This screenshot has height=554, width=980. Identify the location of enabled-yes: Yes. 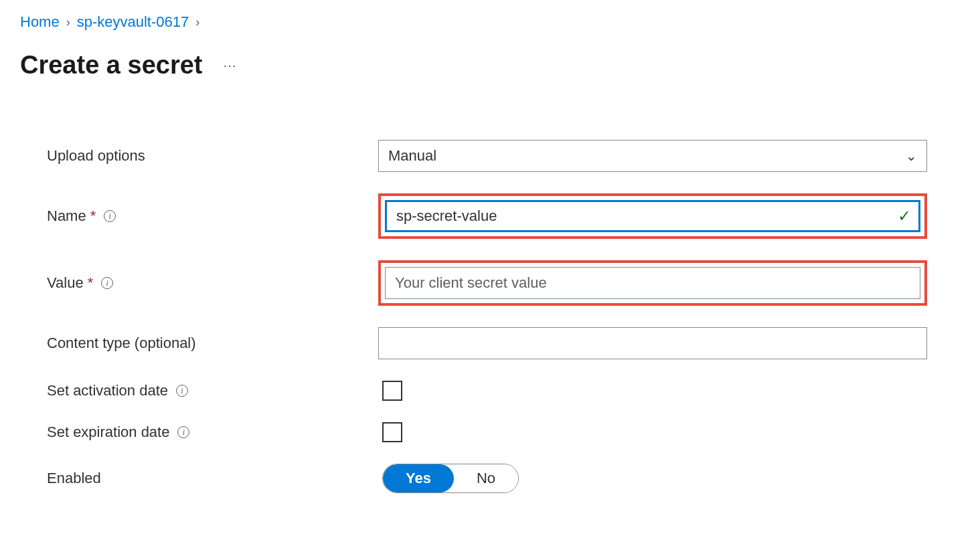
(418, 478).